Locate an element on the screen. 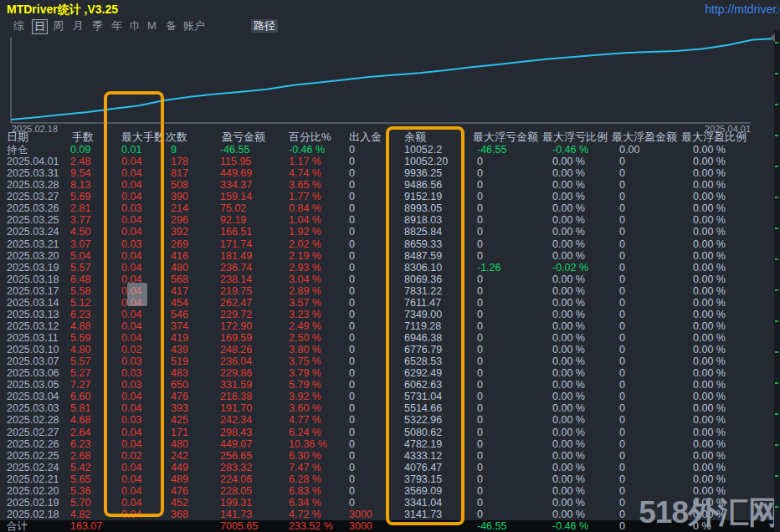 The width and height of the screenshot is (780, 532). cell-date: 2025.03.26 is located at coordinates (33, 208).